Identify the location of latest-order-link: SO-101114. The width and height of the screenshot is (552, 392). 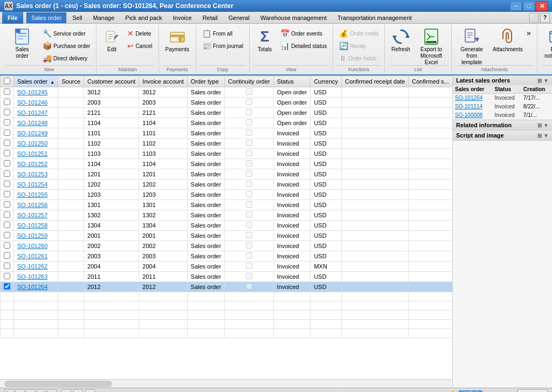
(469, 107).